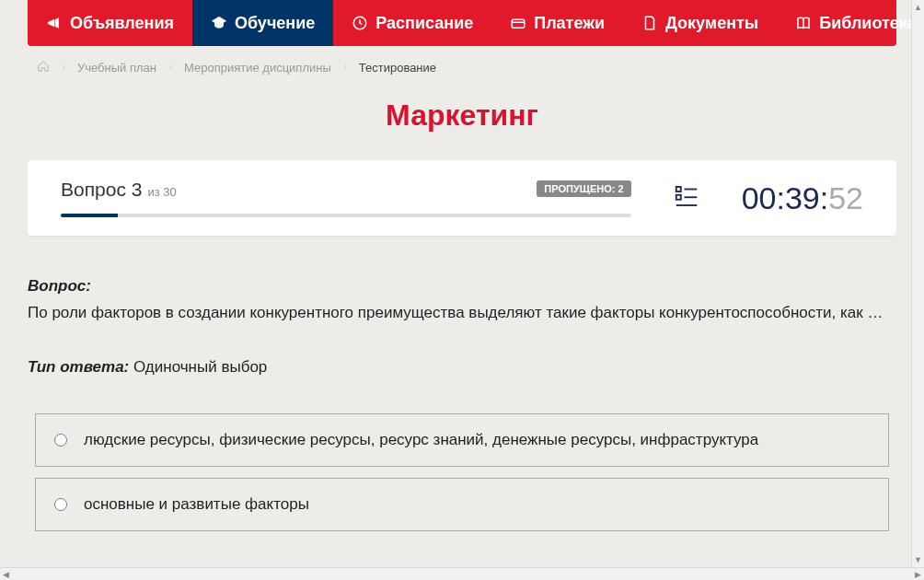 The width and height of the screenshot is (924, 580). I want to click on answer-type-row: Тип ответа: Одиночный выбор, so click(462, 367).